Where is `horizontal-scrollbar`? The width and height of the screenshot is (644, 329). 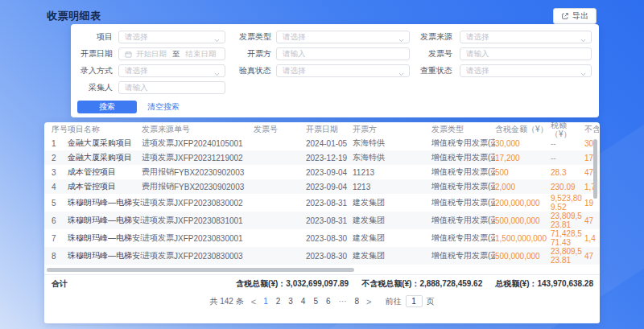 horizontal-scrollbar is located at coordinates (322, 269).